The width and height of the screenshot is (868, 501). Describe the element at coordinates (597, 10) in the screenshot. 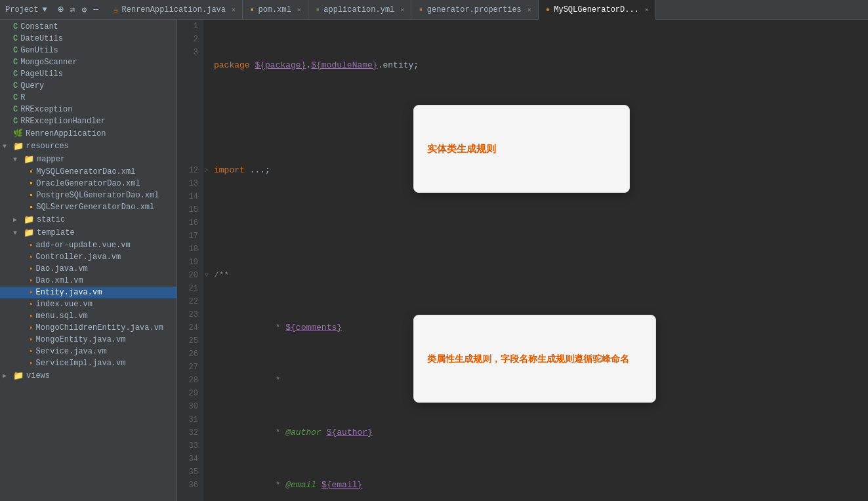

I see `tab-mysql-generator: ▪ MySQLGeneratorD... ✕` at that location.